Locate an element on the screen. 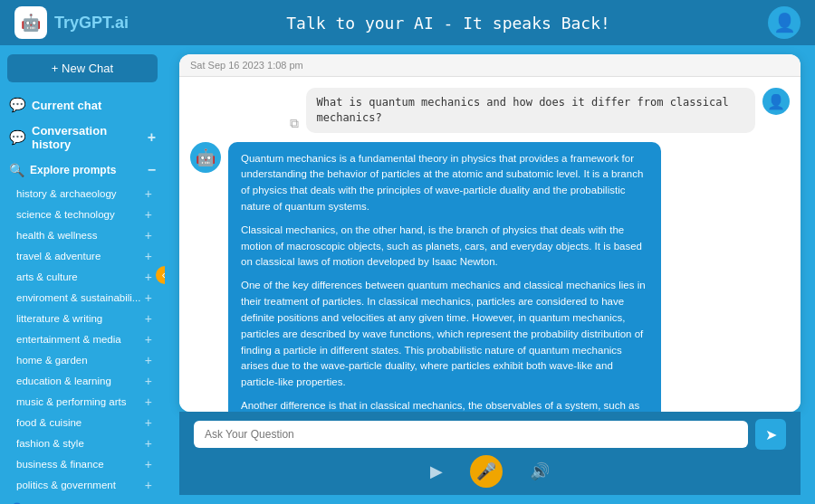  play-button: ▶ is located at coordinates (436, 471).